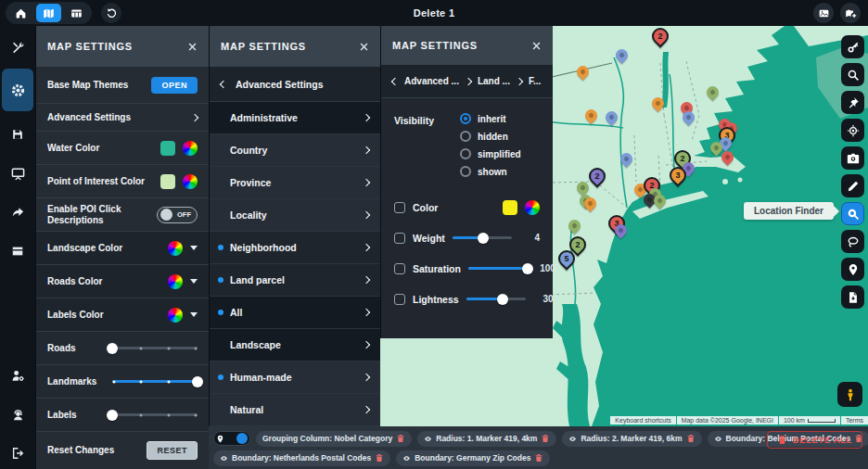 The height and width of the screenshot is (469, 868). What do you see at coordinates (155, 415) in the screenshot?
I see `labels-slider` at bounding box center [155, 415].